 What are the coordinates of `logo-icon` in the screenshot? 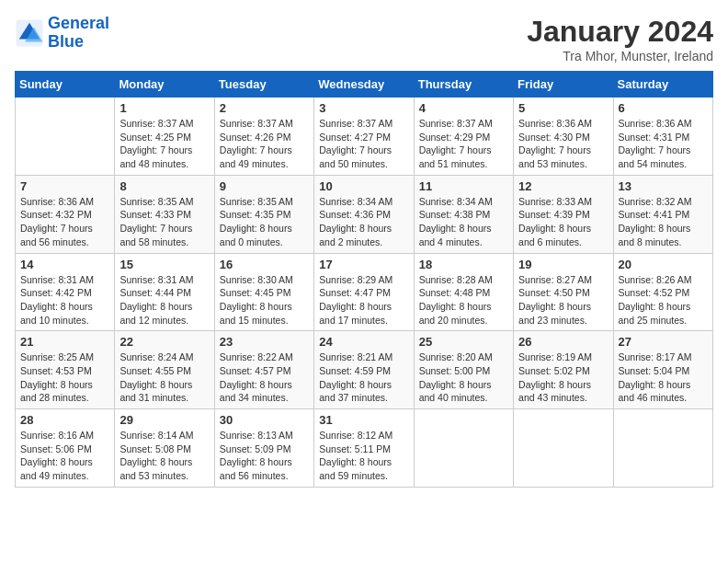 It's located at (29, 33).